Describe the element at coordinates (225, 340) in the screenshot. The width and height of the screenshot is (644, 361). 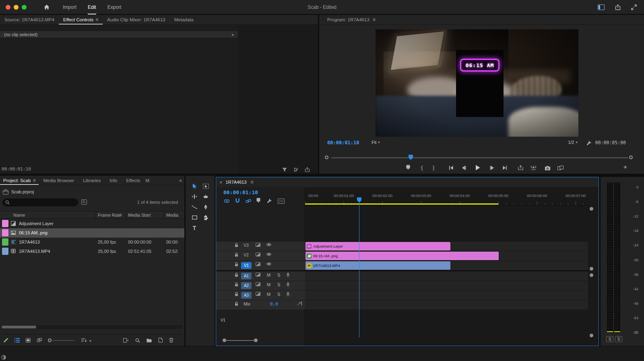
I see `zoom-handle-left` at that location.